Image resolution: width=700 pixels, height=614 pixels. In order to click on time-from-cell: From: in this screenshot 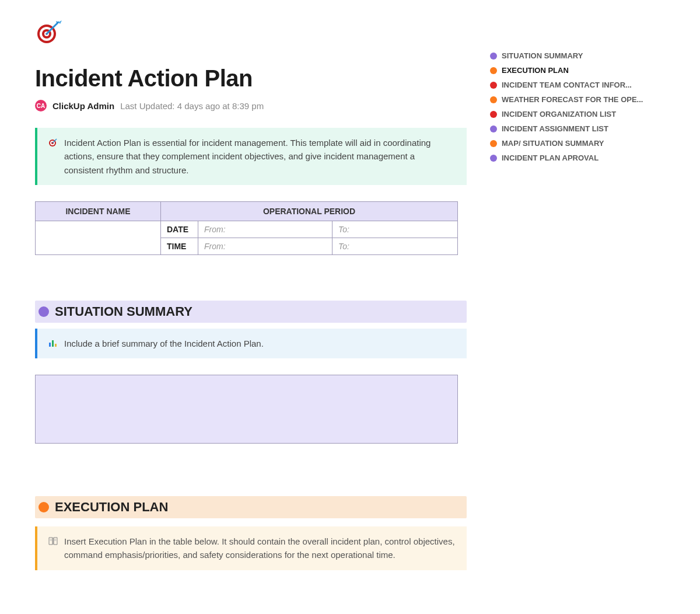, I will do `click(265, 246)`.